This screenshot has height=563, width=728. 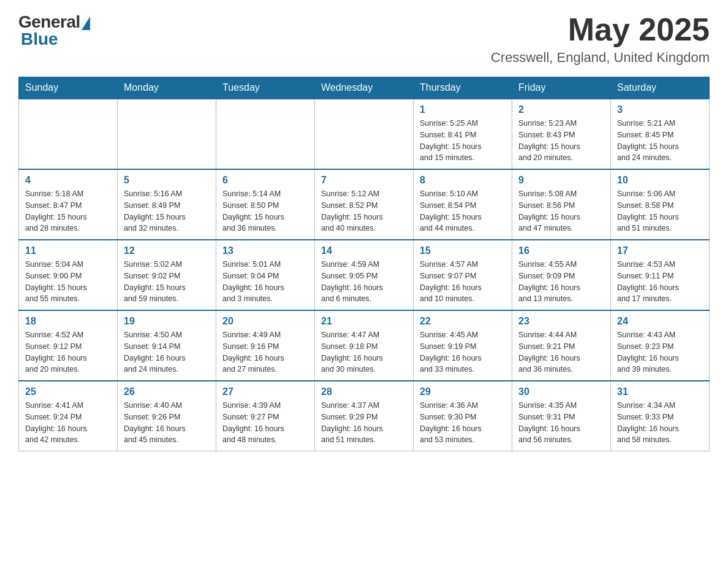 I want to click on day-info: Sunrise: 5:18 AM Sunset: 8:47 PM Dayligh…, so click(x=68, y=211).